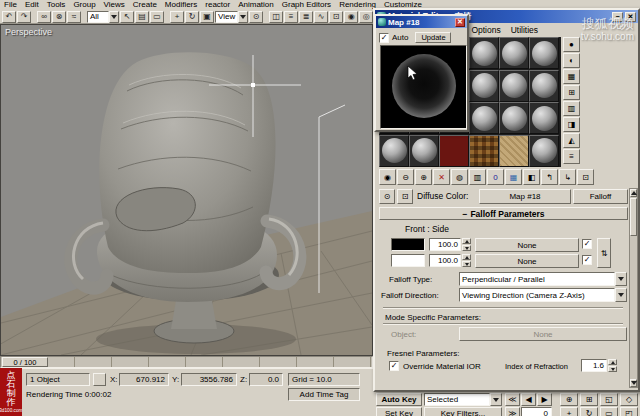 The height and width of the screenshot is (416, 640). What do you see at coordinates (568, 177) in the screenshot?
I see `go-to-sibling-icon: ↳` at bounding box center [568, 177].